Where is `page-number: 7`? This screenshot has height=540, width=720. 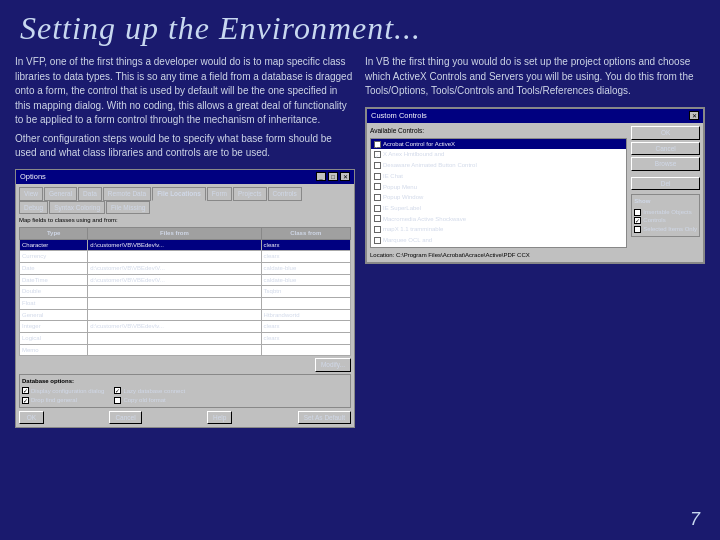
page-number: 7 is located at coordinates (695, 520).